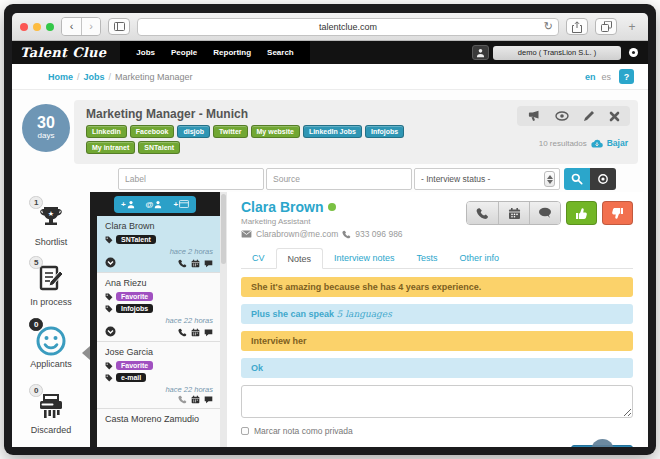 This screenshot has width=660, height=459. Describe the element at coordinates (191, 179) in the screenshot. I see `label-filter-input` at that location.